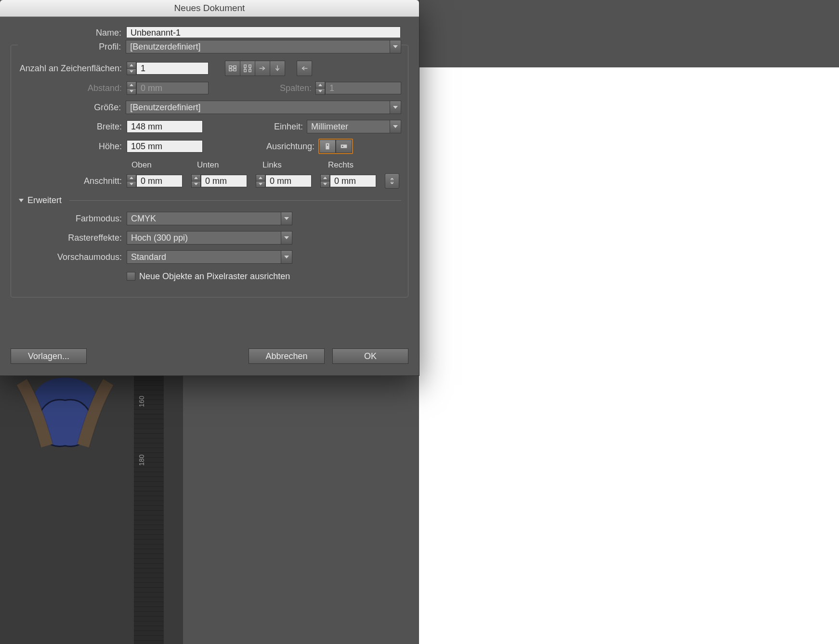 This screenshot has width=839, height=644. Describe the element at coordinates (354, 127) in the screenshot. I see `units-dropdown: Millimeter` at that location.